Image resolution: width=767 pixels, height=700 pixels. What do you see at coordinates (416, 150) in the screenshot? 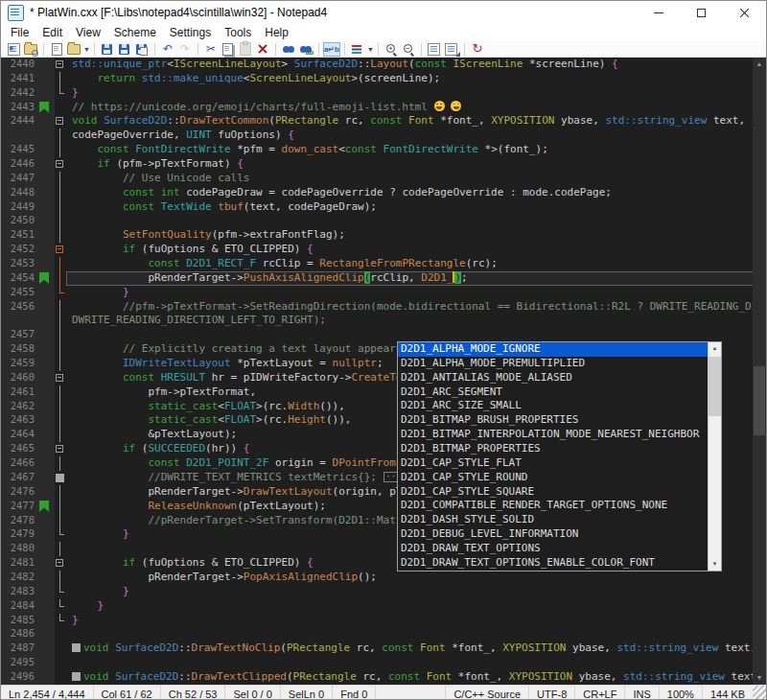
I see `code-text: const FontDirectWrite *pfm = down_cast<c…` at bounding box center [416, 150].